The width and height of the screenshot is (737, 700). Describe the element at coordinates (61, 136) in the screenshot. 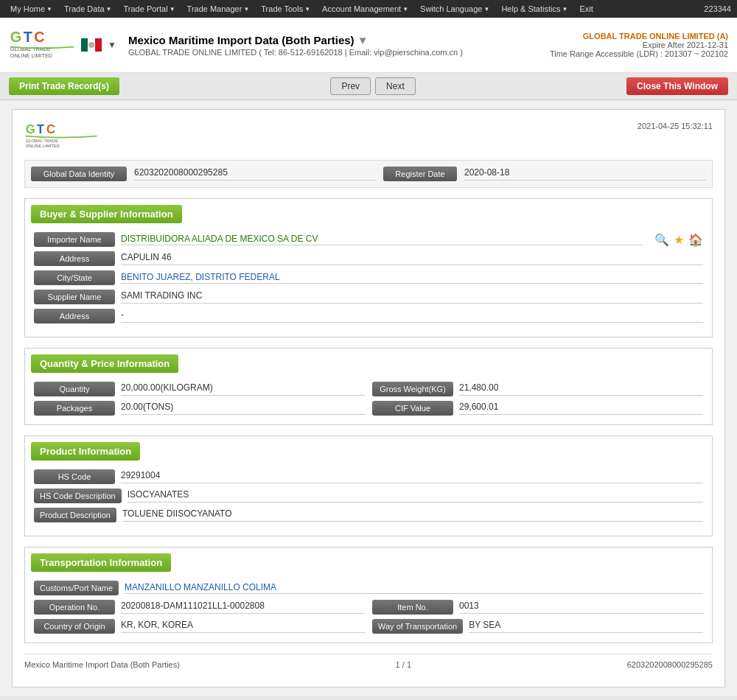

I see `record-logo: G T C GLOBAL TRADE ONLINE LIMITED` at that location.